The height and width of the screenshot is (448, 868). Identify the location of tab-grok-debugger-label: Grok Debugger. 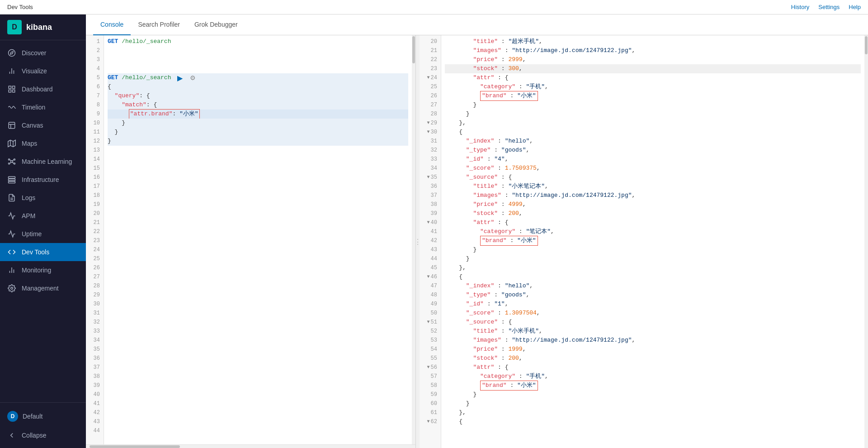
(216, 24).